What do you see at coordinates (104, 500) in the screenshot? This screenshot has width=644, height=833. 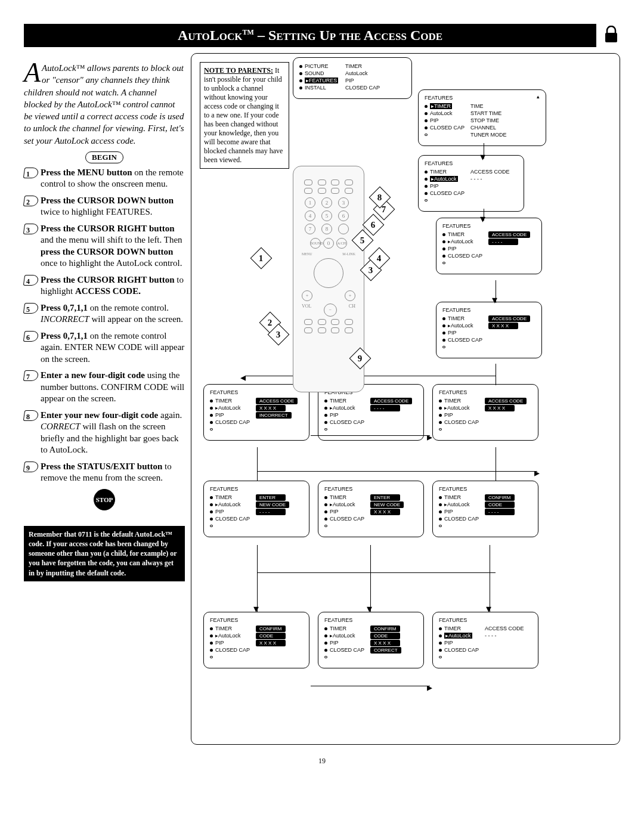 I see `stop-badge: STOP` at bounding box center [104, 500].